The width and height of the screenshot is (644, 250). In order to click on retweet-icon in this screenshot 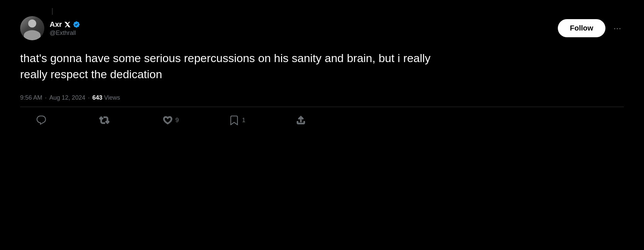, I will do `click(104, 120)`.